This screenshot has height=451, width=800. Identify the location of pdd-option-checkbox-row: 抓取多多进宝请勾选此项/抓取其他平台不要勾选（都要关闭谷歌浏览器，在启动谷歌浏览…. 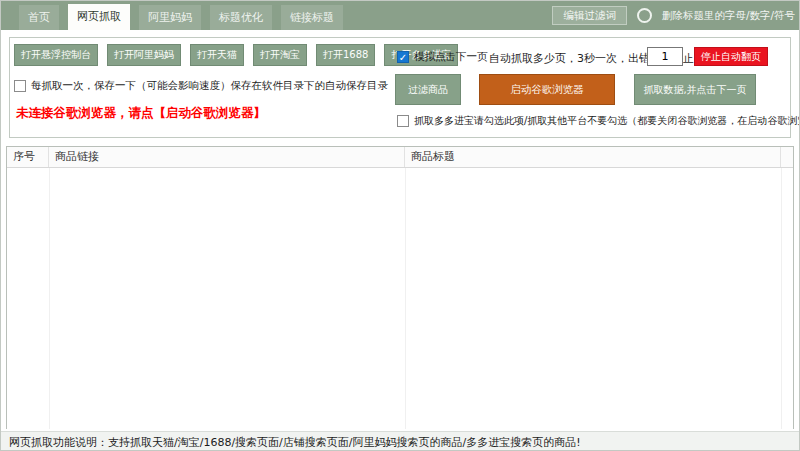
(598, 121).